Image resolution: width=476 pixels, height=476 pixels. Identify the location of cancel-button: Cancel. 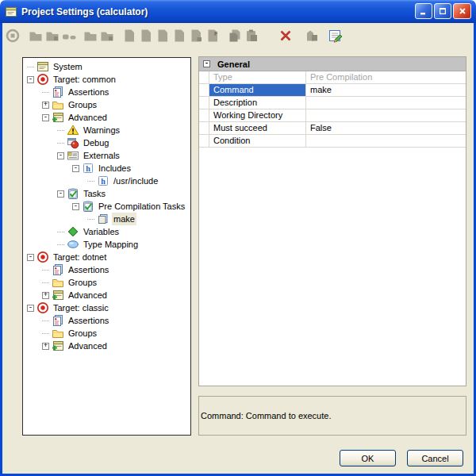
(435, 459).